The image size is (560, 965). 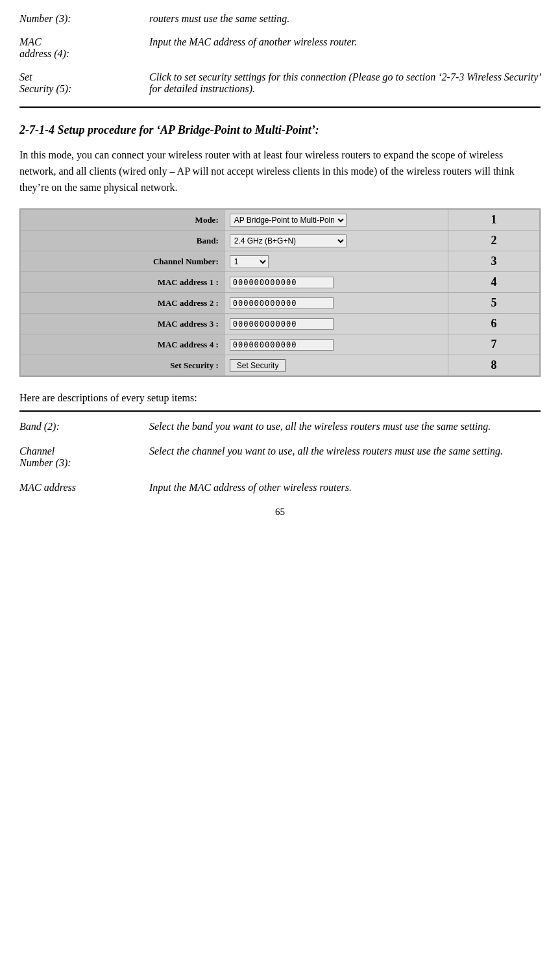 What do you see at coordinates (282, 324) in the screenshot?
I see `mac3-input` at bounding box center [282, 324].